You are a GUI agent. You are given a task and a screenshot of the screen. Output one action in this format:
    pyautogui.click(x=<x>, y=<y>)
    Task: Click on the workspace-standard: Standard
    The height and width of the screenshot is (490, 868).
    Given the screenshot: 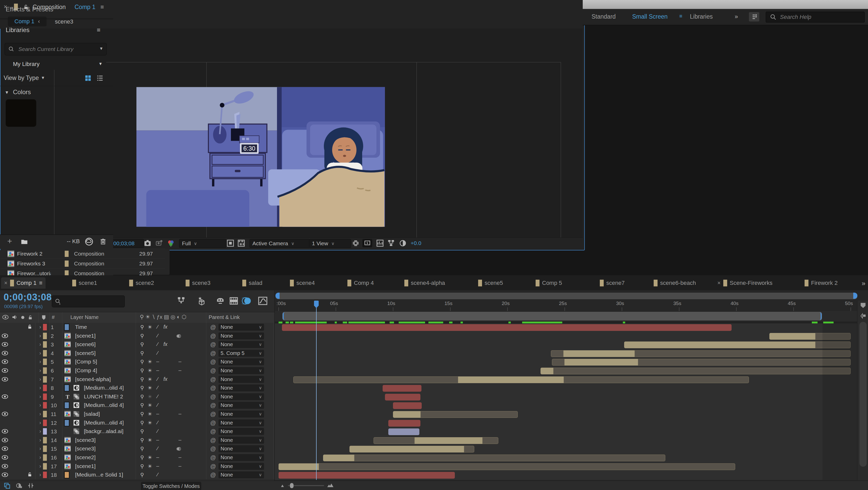 What is the action you would take?
    pyautogui.click(x=603, y=17)
    